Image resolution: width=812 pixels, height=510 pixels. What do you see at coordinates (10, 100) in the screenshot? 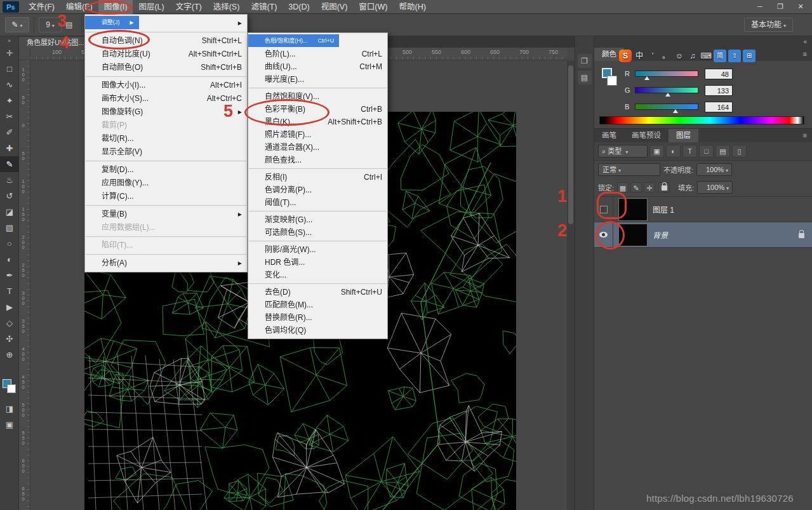
I see `quick-select-tool: ✦` at bounding box center [10, 100].